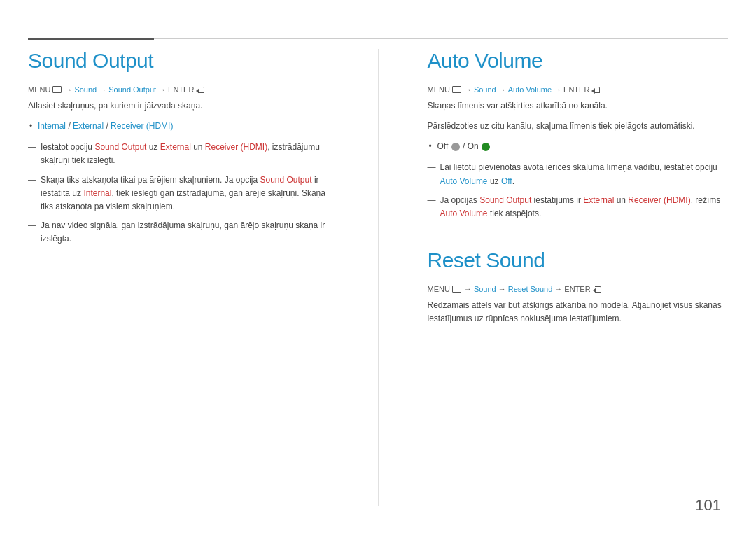 The width and height of the screenshot is (756, 534). What do you see at coordinates (578, 190) in the screenshot?
I see `auto-volume-notes: Lai lietotu pievienotās avota ierīces sk…` at bounding box center [578, 190].